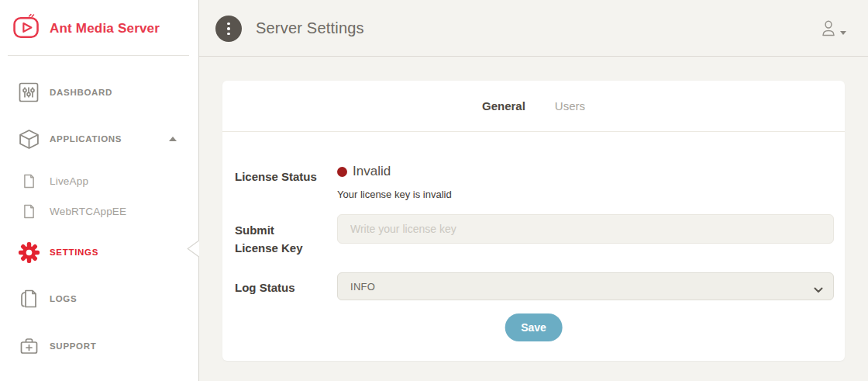  I want to click on sidebar-item-settings: SETTINGS, so click(102, 252).